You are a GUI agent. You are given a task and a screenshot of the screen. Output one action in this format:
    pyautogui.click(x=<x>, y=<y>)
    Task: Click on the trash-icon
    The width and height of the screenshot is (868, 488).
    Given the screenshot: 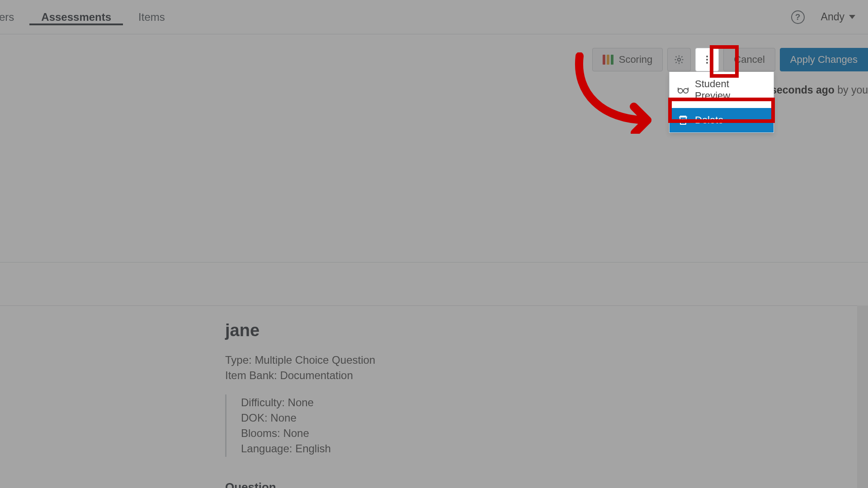 What is the action you would take?
    pyautogui.click(x=683, y=120)
    